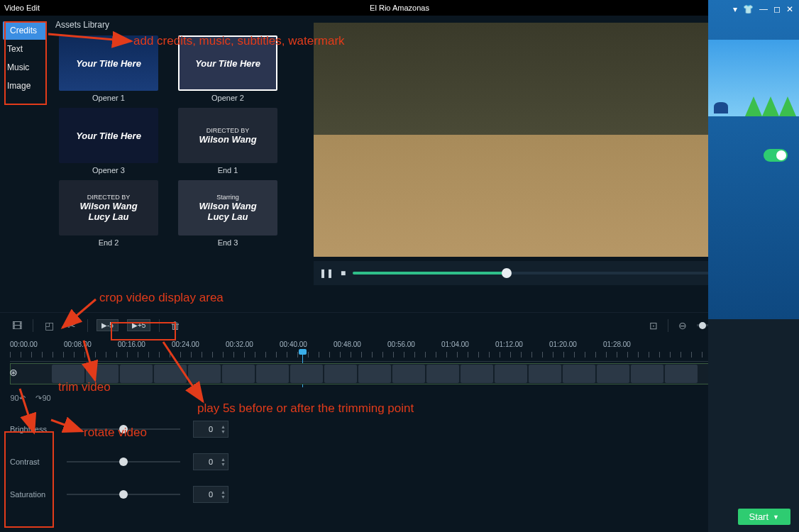  I want to click on rotate-right-button: ↷90, so click(43, 398).